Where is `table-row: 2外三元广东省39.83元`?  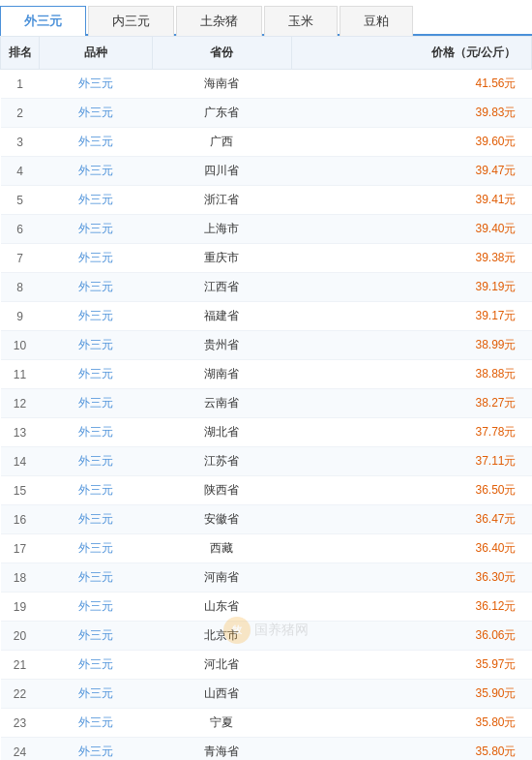
table-row: 2外三元广东省39.83元 is located at coordinates (267, 113).